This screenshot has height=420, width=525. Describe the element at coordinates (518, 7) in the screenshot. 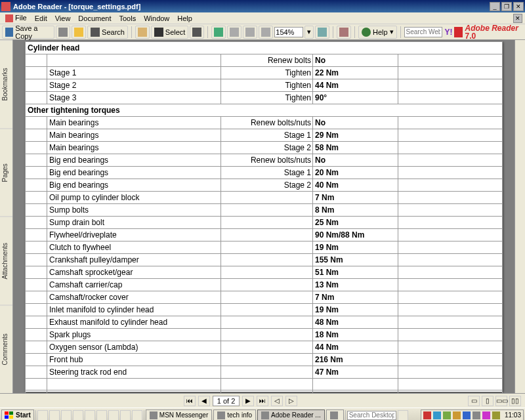

I see `close-button: ✕` at that location.